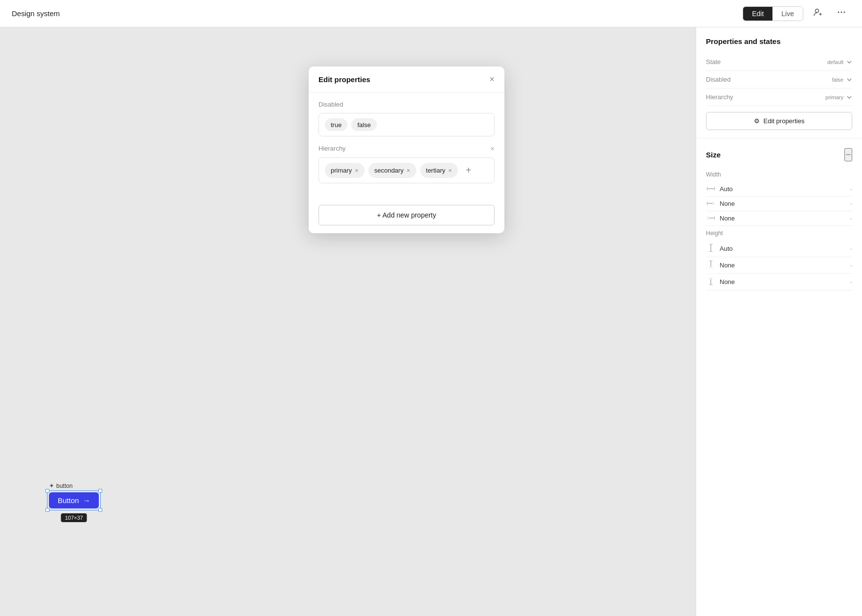  What do you see at coordinates (407, 125) in the screenshot?
I see `disabled-tags-container: true false` at bounding box center [407, 125].